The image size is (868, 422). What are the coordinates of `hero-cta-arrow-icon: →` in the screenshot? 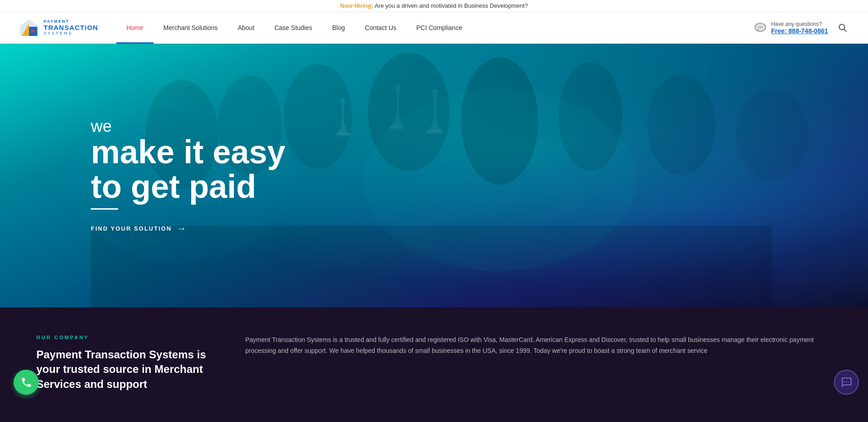 It's located at (182, 228).